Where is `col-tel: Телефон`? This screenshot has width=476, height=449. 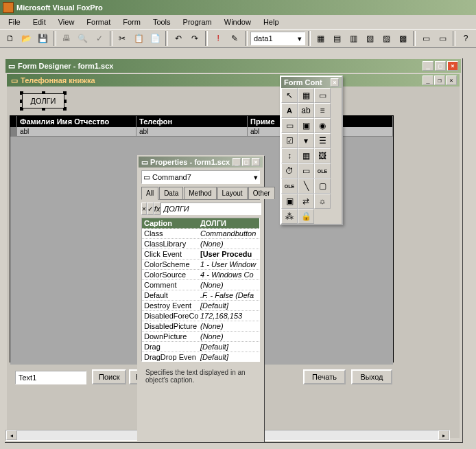
col-tel: Телефон is located at coordinates (192, 122).